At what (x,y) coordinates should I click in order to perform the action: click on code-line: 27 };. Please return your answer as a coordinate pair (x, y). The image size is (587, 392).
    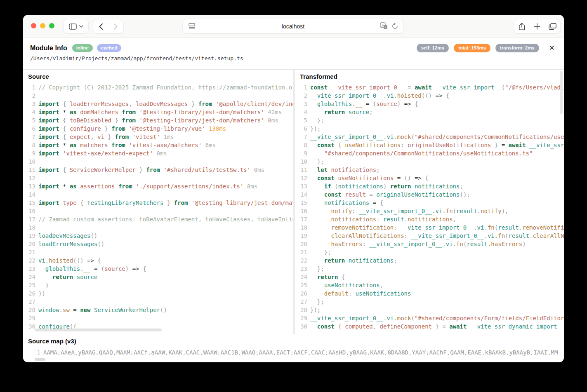
    Looking at the image, I should click on (429, 302).